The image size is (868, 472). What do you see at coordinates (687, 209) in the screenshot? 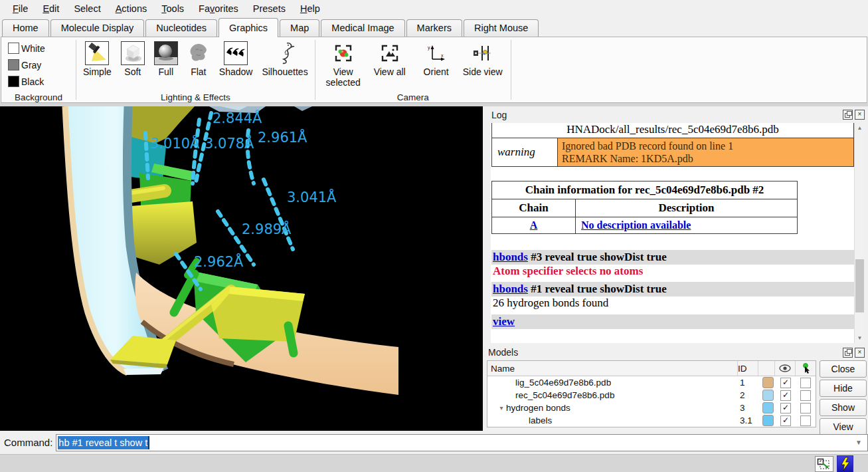
I see `description-column-header: Description` at bounding box center [687, 209].